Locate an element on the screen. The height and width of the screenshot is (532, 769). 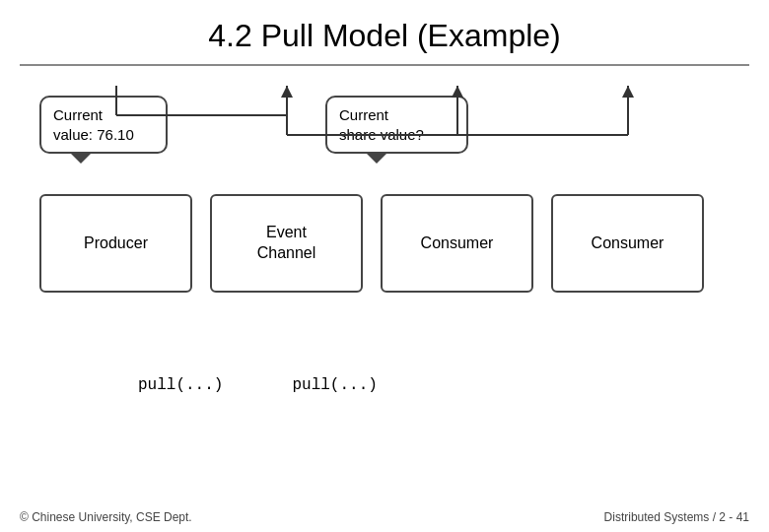
pull-label-1: pull(...) is located at coordinates (180, 385).